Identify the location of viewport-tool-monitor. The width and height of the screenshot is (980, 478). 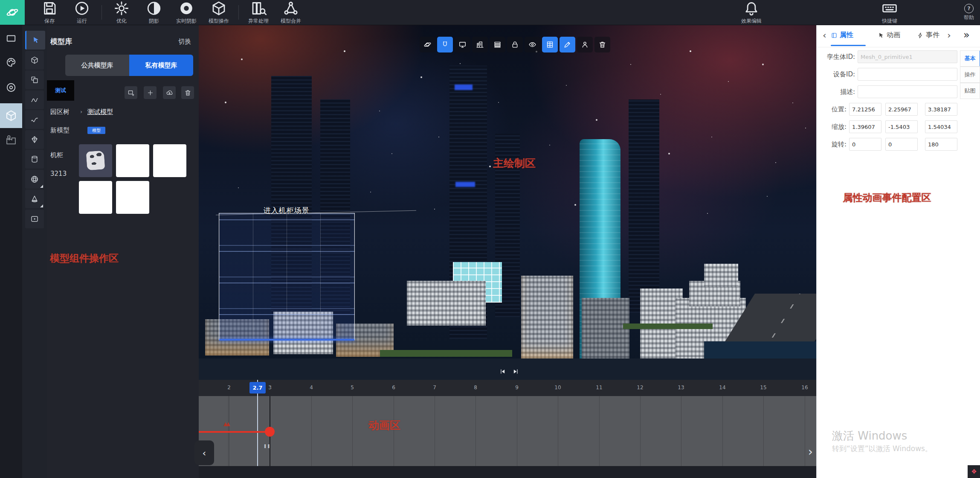
(462, 44).